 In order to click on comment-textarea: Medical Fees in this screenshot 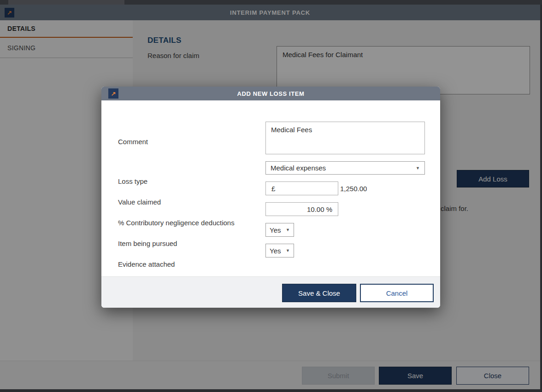, I will do `click(345, 138)`.